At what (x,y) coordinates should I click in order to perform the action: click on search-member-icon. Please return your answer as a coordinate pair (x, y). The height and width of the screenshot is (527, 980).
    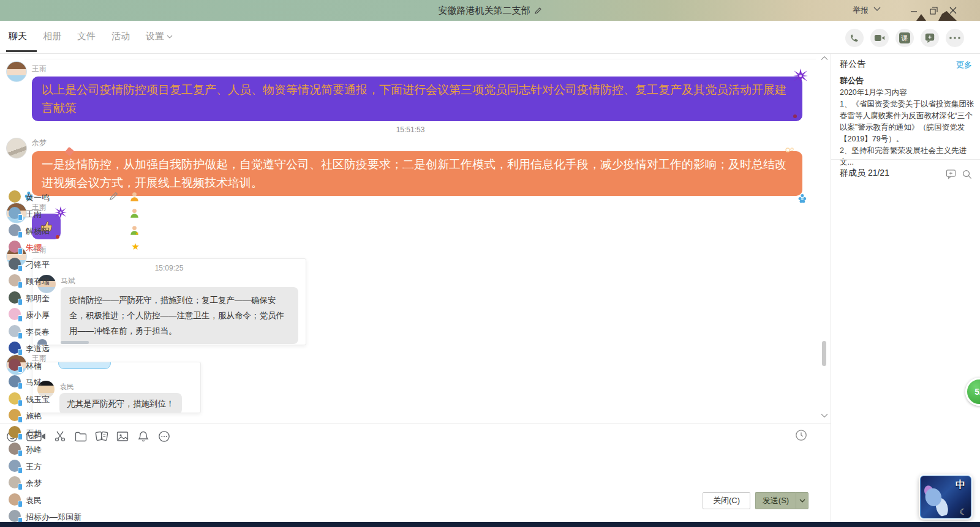
    Looking at the image, I should click on (967, 174).